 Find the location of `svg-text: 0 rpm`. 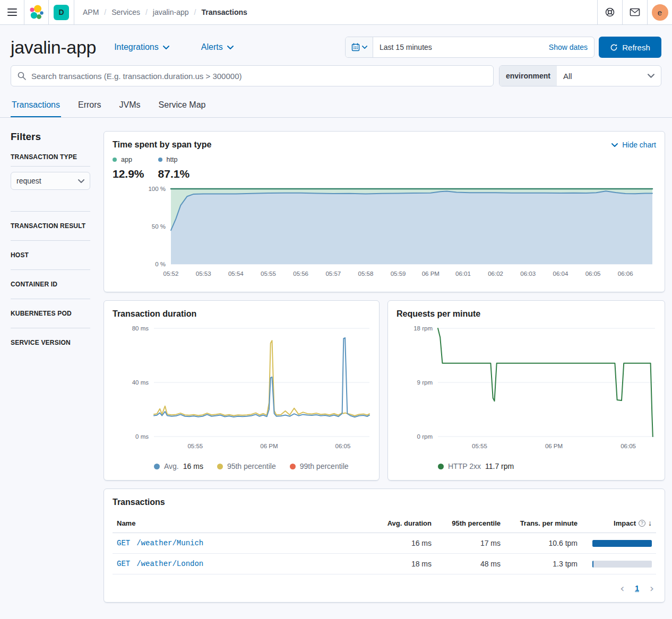

svg-text: 0 rpm is located at coordinates (425, 437).